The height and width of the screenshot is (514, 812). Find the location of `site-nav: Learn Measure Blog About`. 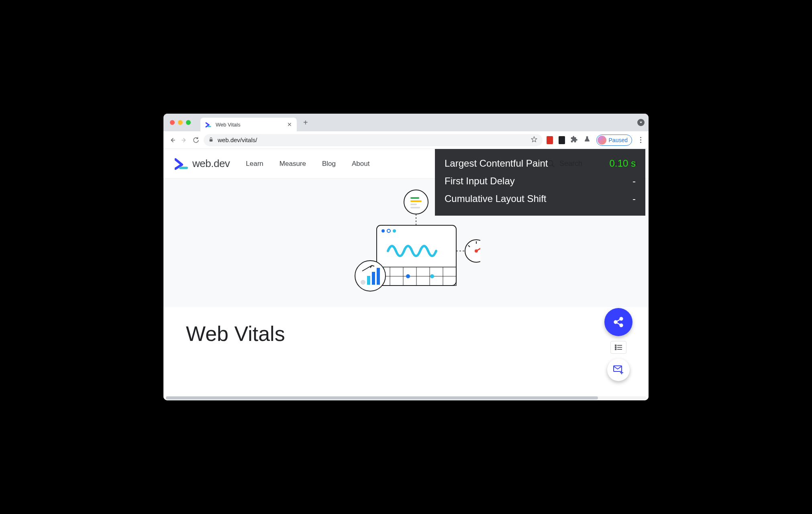

site-nav: Learn Measure Blog About is located at coordinates (308, 164).